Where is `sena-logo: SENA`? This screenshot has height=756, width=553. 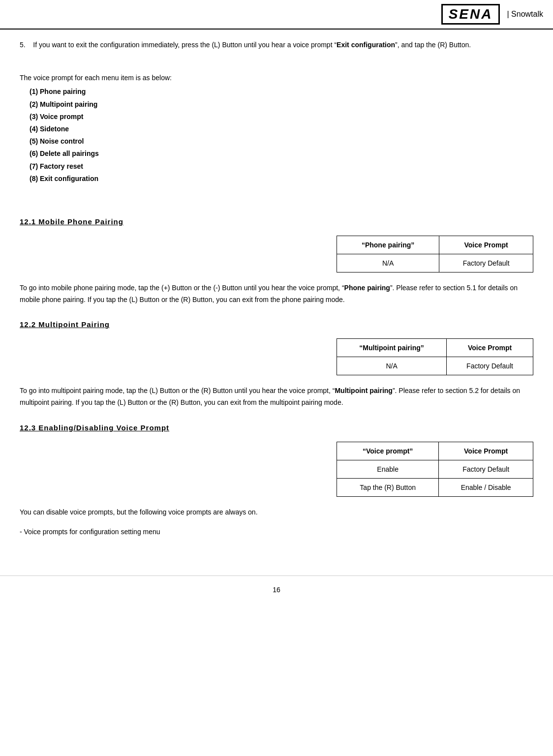 sena-logo: SENA is located at coordinates (471, 14).